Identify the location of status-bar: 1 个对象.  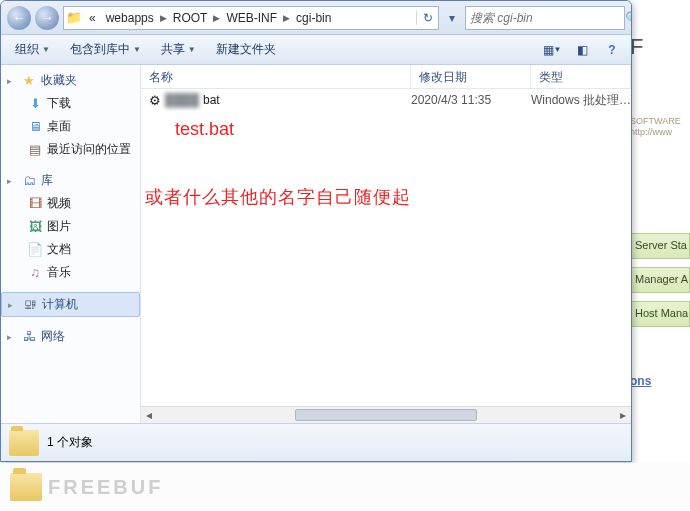
(316, 442).